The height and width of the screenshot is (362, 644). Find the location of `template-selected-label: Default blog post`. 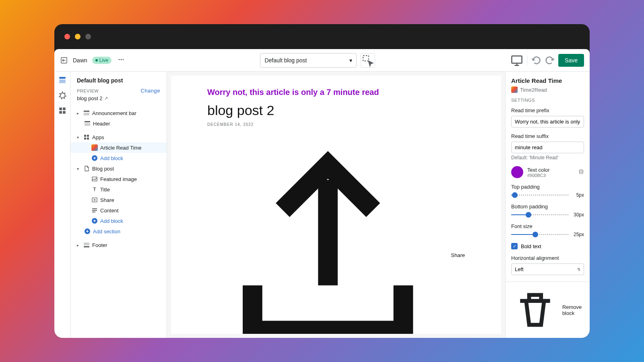

template-selected-label: Default blog post is located at coordinates (286, 60).